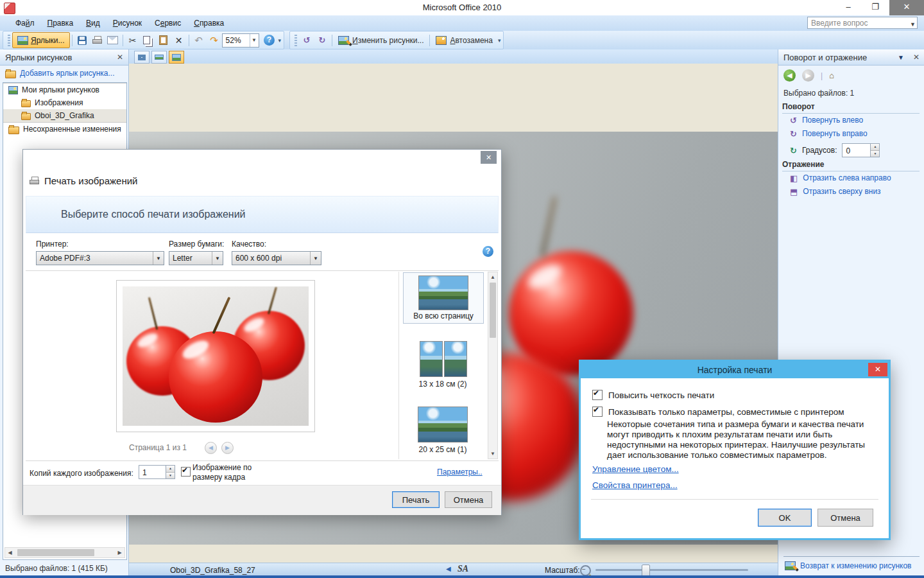 The height and width of the screenshot is (578, 924). I want to click on color-management-link: Управление цветом..., so click(635, 469).